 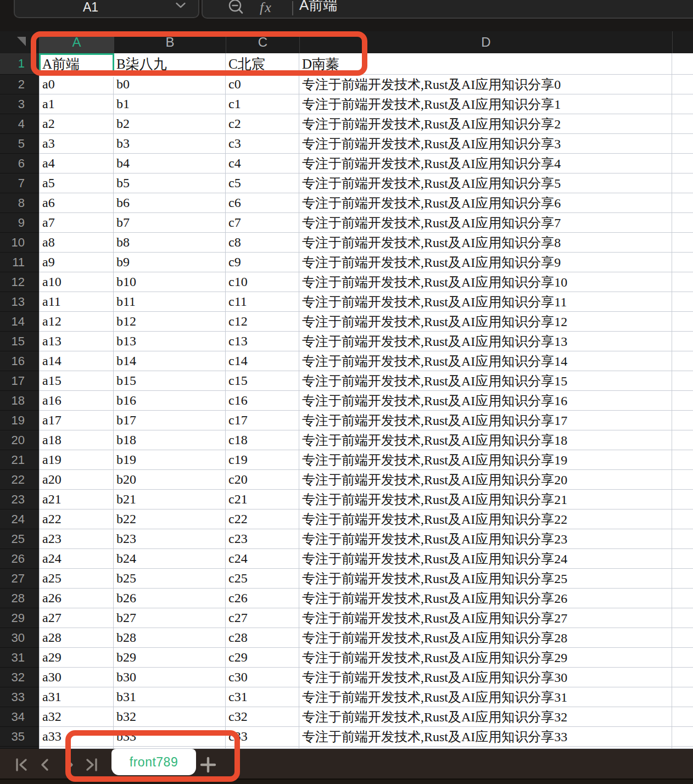 What do you see at coordinates (20, 559) in the screenshot?
I see `row-number: 26` at bounding box center [20, 559].